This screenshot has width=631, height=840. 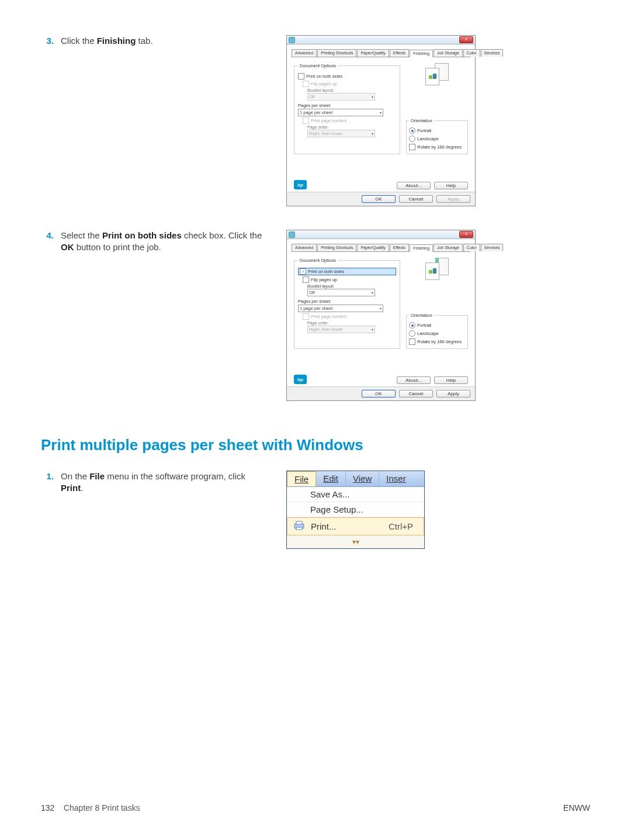 I want to click on section-heading: Print multiple pages per sheet with Wind…, so click(x=316, y=445).